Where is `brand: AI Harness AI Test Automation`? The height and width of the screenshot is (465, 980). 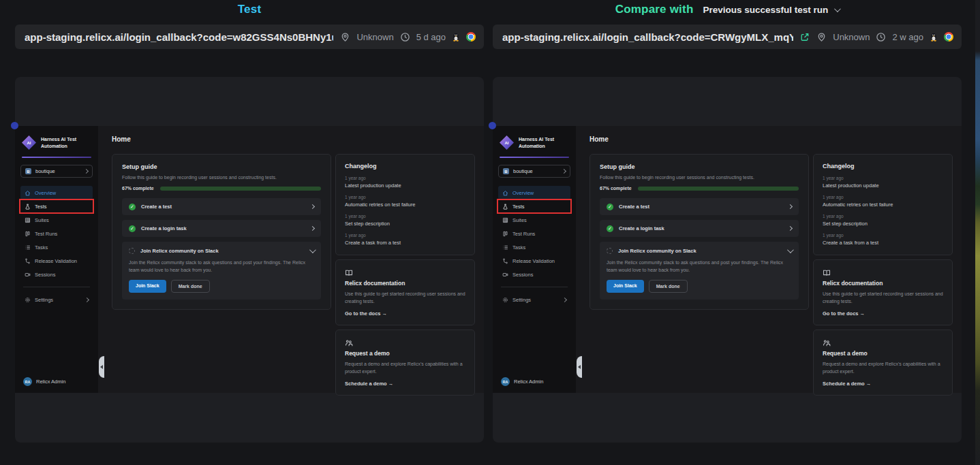
brand: AI Harness AI Test Automation is located at coordinates (534, 142).